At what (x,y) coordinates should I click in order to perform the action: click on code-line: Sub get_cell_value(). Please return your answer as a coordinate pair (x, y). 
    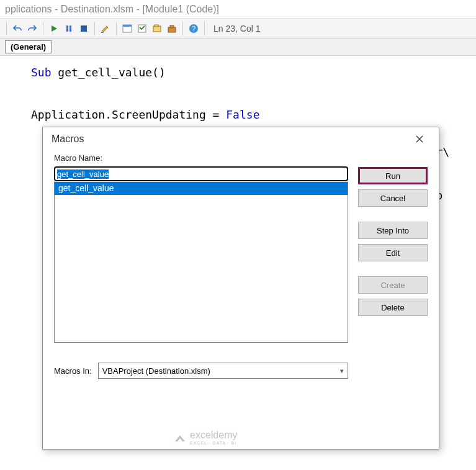
    Looking at the image, I should click on (238, 73).